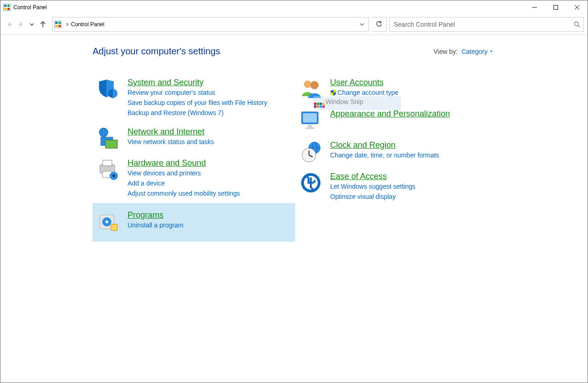 The height and width of the screenshot is (383, 588). Describe the element at coordinates (333, 93) in the screenshot. I see `uac-shield-icon` at that location.